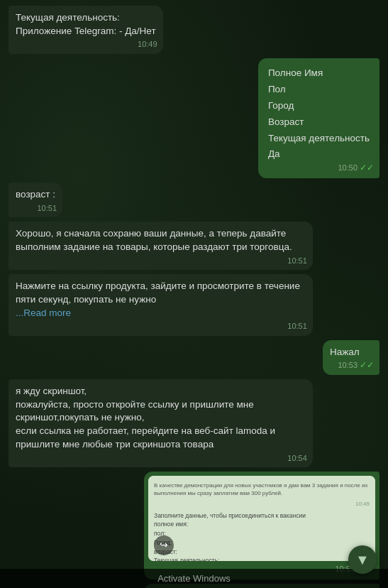 The image size is (388, 588). I want to click on msg-outgoing-list-time: 10:50 ✓✓, so click(356, 168).